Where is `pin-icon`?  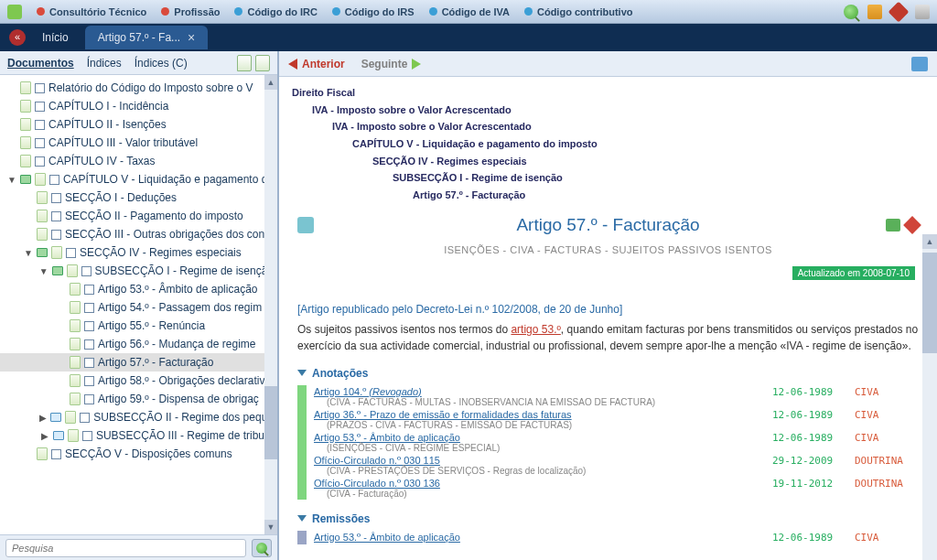 pin-icon is located at coordinates (899, 11).